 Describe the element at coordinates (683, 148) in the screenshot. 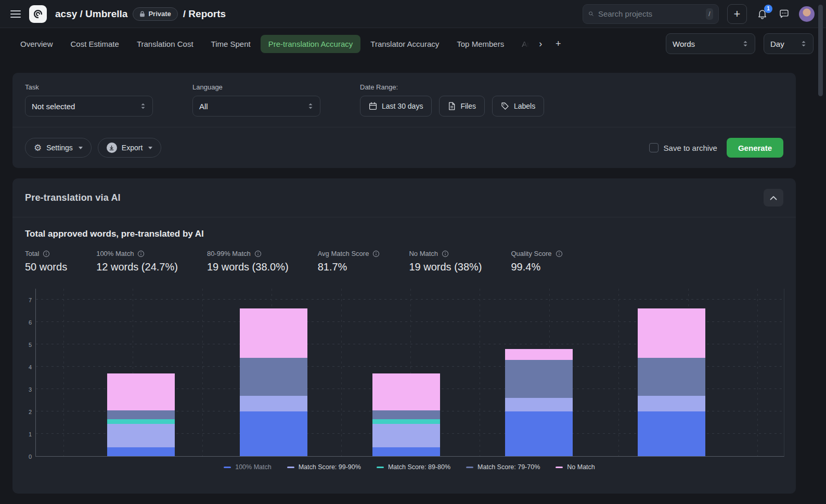

I see `save-to-archive-option: Save to archive` at that location.